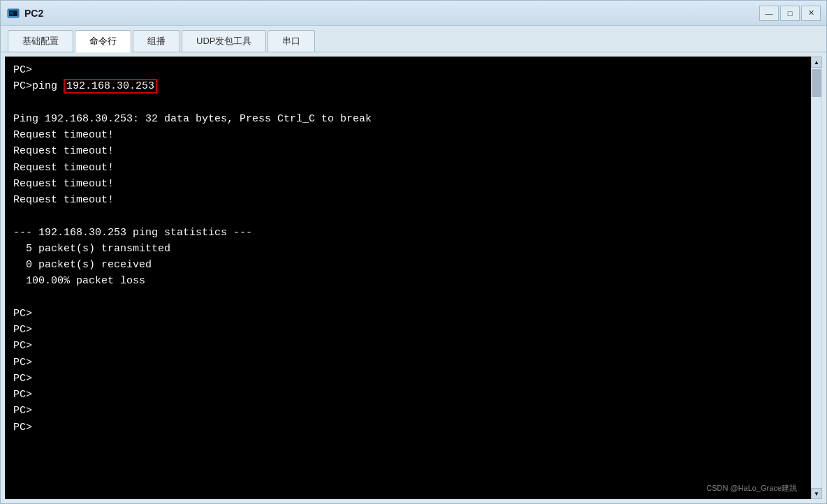 This screenshot has height=504, width=827. Describe the element at coordinates (408, 103) in the screenshot. I see `terminal-line-blank1` at that location.